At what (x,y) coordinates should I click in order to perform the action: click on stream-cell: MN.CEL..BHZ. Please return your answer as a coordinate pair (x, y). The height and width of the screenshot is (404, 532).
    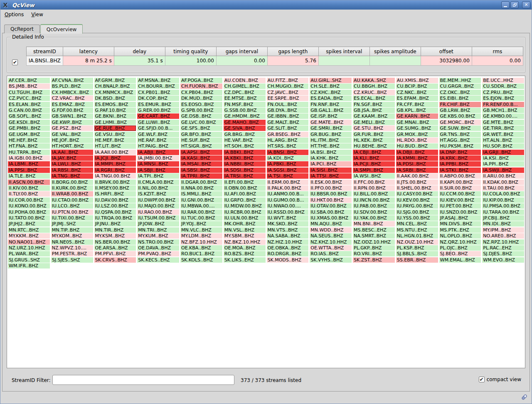
    Looking at the image, I should click on (417, 224).